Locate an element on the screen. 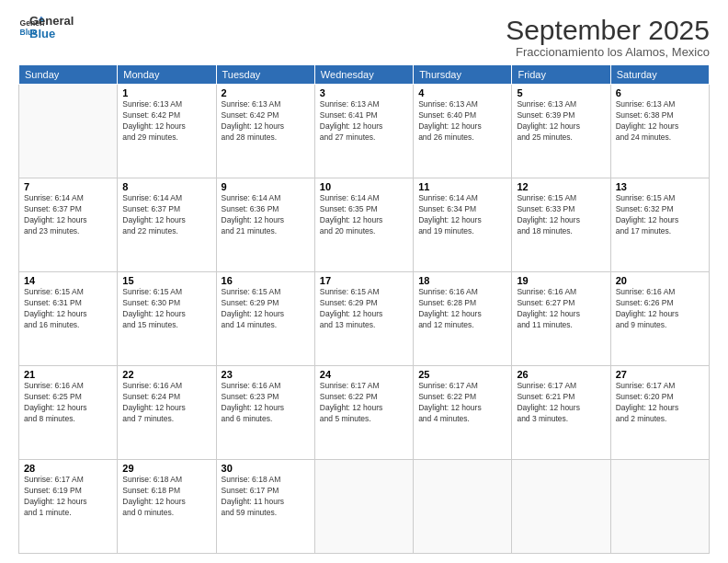 The height and width of the screenshot is (563, 728). day-info: Sunrise: 6:16 AMSunset: 6:26 PMDaylight:… is located at coordinates (660, 309).